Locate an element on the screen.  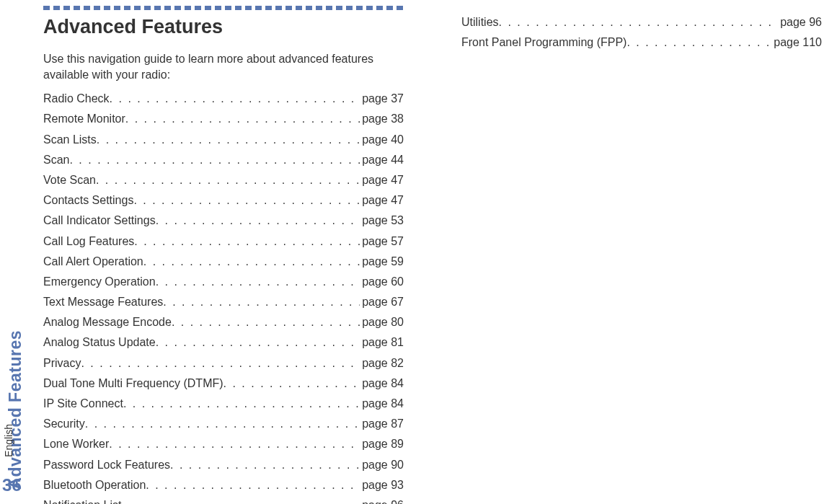
toc-row: Scanpage 44 is located at coordinates (223, 160).